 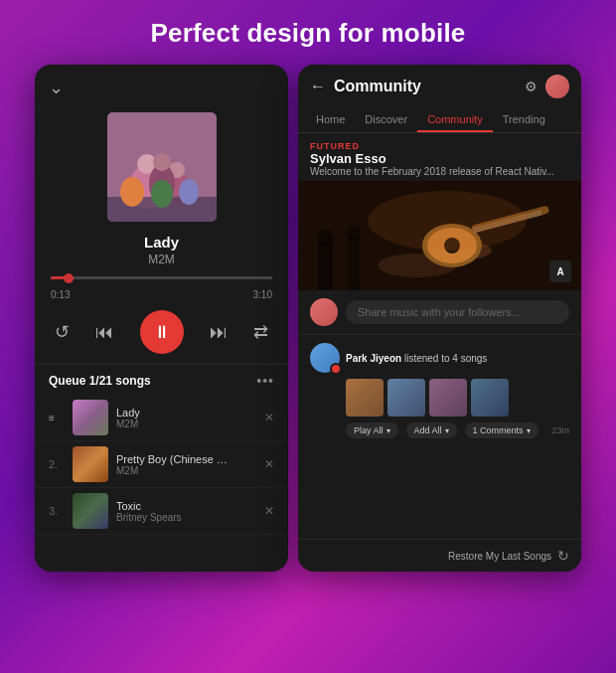 What do you see at coordinates (557, 86) in the screenshot?
I see `user-avatar` at bounding box center [557, 86].